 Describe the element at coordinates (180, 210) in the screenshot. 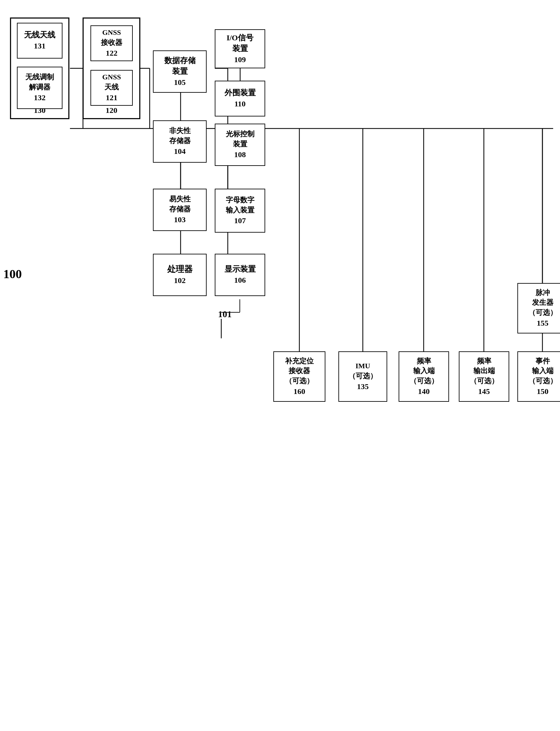

I see `box-volatile-mem: 易失性存储器 103` at that location.